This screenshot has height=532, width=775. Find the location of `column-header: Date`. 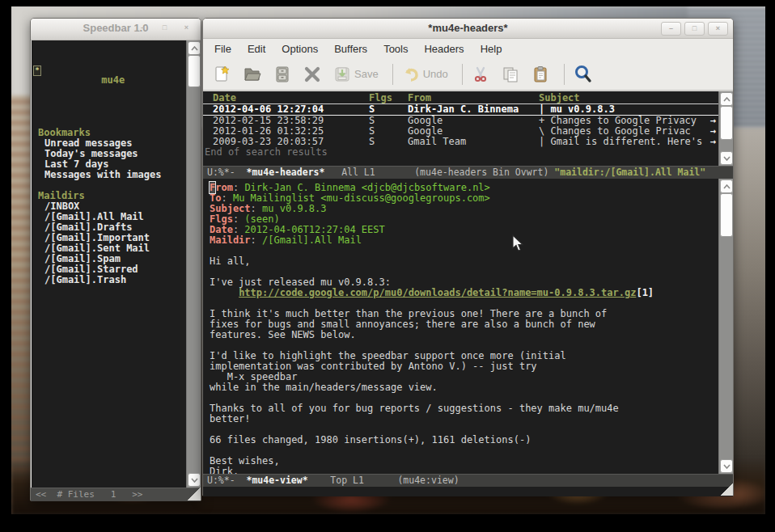

column-header: Date is located at coordinates (225, 99).